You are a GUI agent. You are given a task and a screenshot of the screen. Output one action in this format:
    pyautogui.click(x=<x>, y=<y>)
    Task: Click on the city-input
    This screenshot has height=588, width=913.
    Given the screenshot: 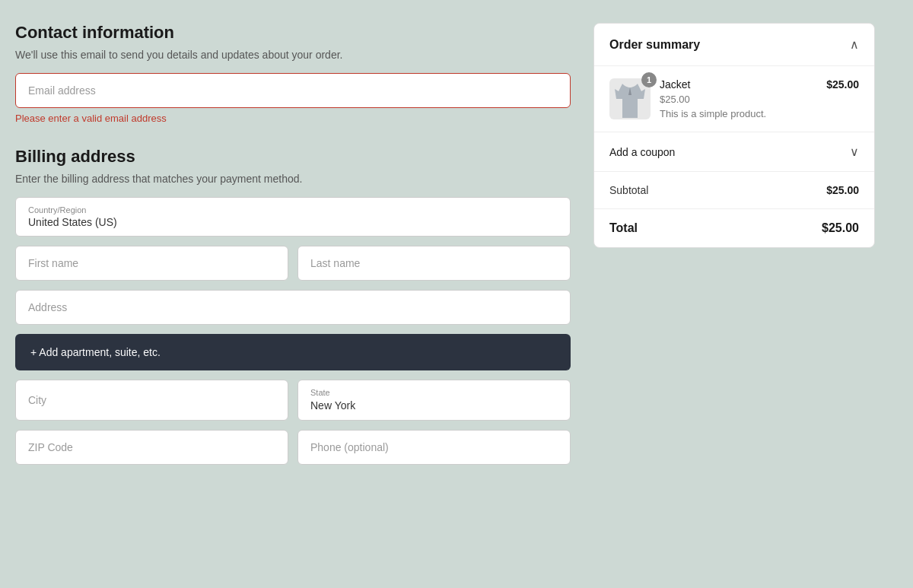 What is the action you would take?
    pyautogui.click(x=152, y=400)
    